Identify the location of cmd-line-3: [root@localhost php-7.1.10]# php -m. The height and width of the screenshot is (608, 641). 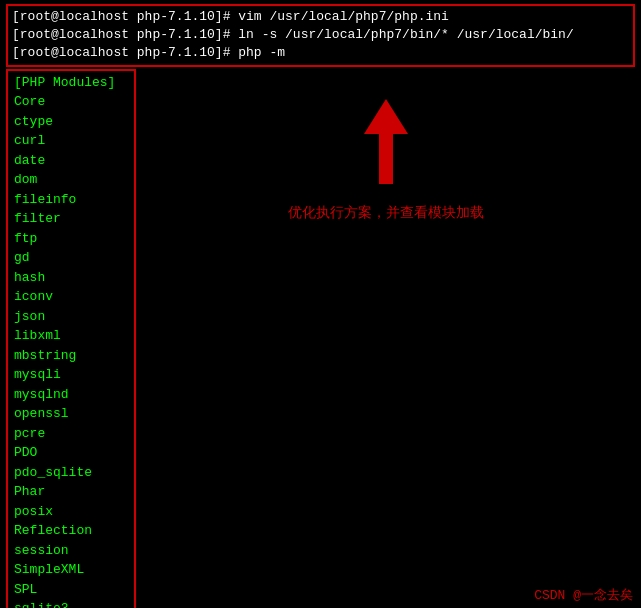
(320, 53).